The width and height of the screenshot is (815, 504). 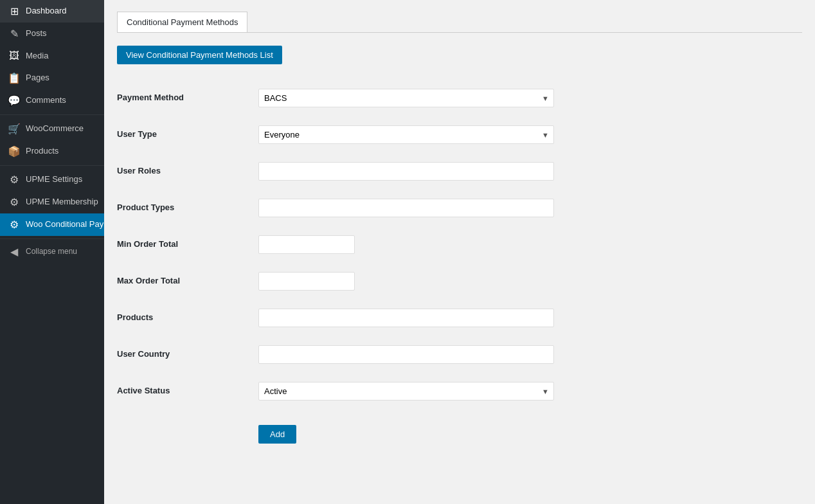 What do you see at coordinates (406, 135) in the screenshot?
I see `user-type-select: Everyone Logged In Logged Out` at bounding box center [406, 135].